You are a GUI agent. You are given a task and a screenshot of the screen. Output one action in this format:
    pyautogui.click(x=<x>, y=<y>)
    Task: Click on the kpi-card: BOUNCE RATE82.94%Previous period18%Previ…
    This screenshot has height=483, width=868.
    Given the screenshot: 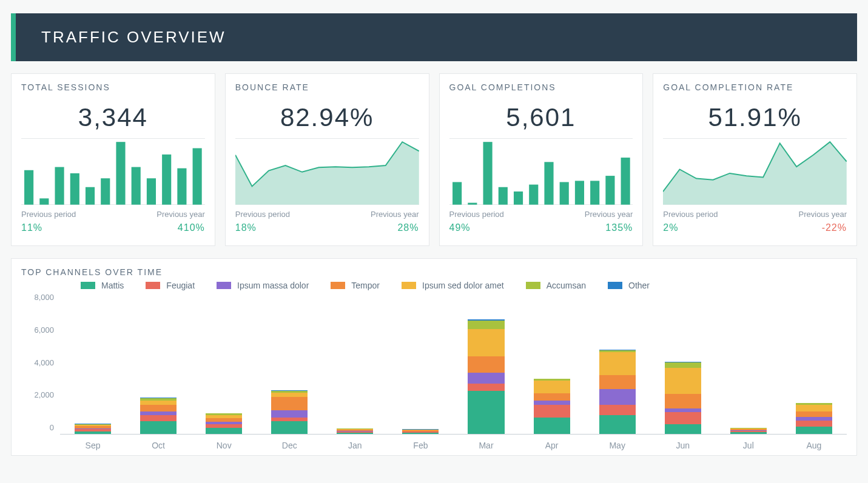 What is the action you would take?
    pyautogui.click(x=328, y=160)
    